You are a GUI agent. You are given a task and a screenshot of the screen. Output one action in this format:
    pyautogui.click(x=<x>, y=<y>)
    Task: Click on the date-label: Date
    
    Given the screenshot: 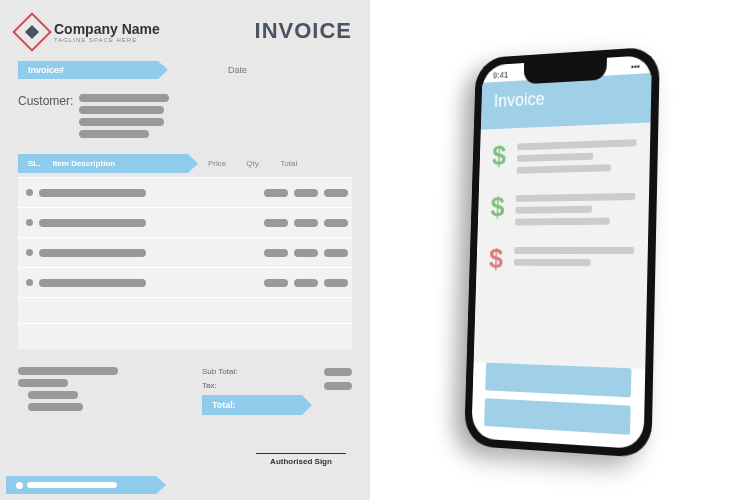 What is the action you would take?
    pyautogui.click(x=238, y=70)
    